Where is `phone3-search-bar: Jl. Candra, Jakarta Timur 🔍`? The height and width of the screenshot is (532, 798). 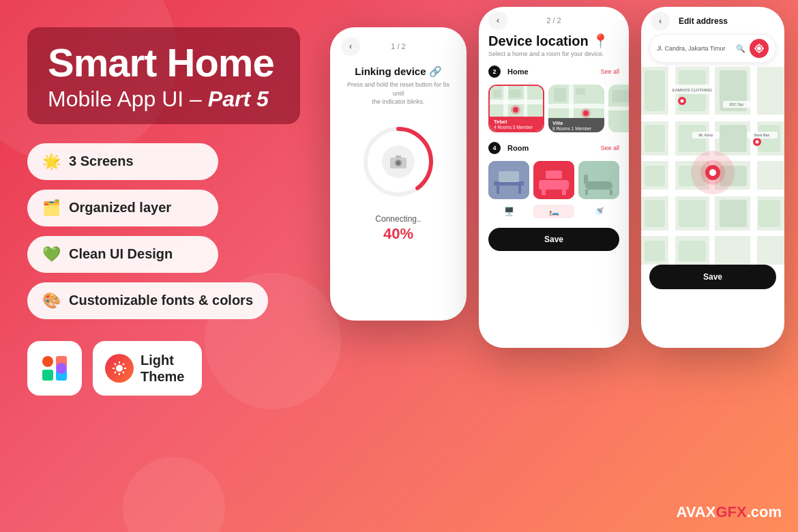 phone3-search-bar: Jl. Candra, Jakarta Timur 🔍 is located at coordinates (713, 48).